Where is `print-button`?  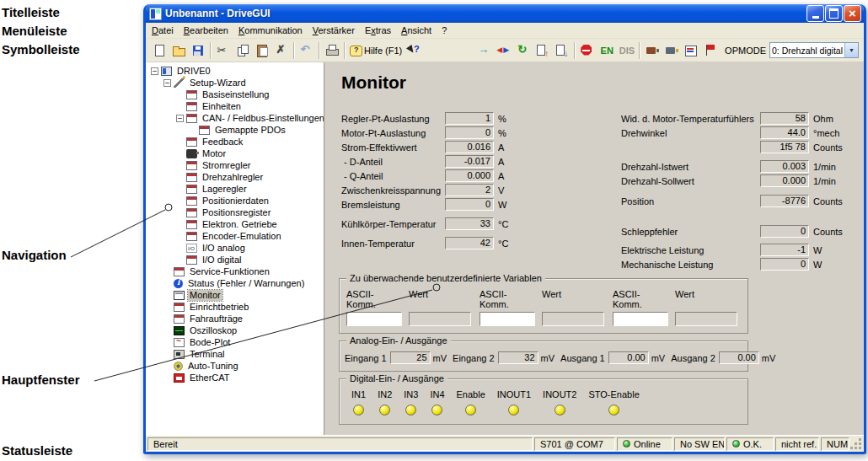 print-button is located at coordinates (332, 51).